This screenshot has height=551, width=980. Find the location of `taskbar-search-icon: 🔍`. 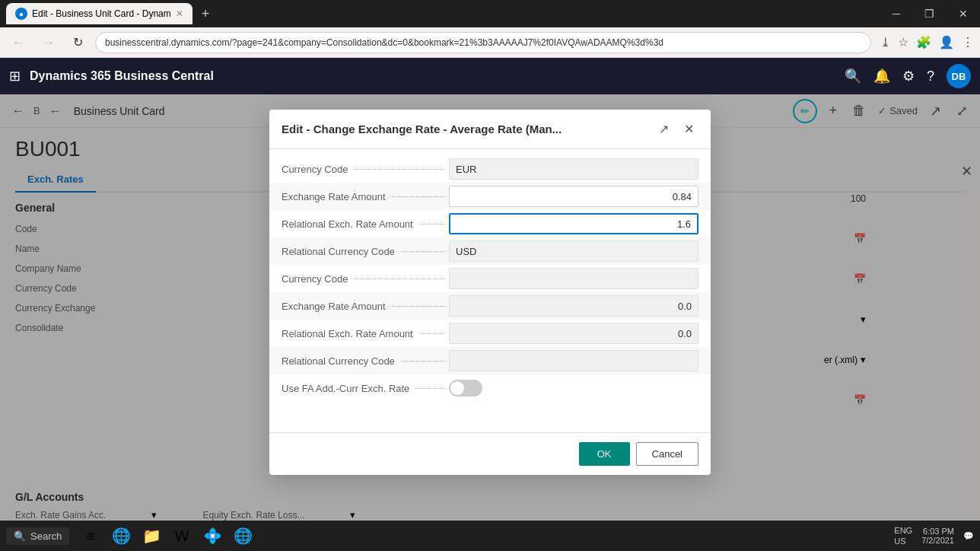

taskbar-search-icon: 🔍 is located at coordinates (20, 536).